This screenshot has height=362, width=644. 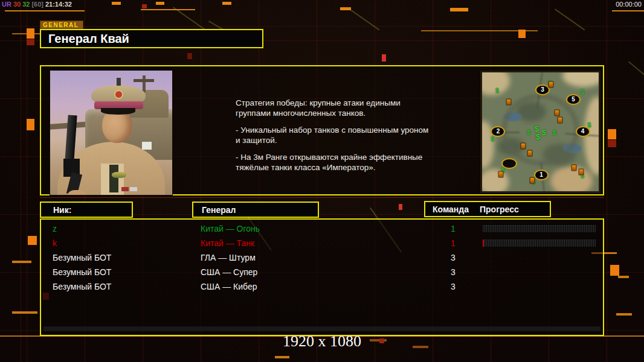 I want to click on map-marker-5: 5, so click(x=573, y=100).